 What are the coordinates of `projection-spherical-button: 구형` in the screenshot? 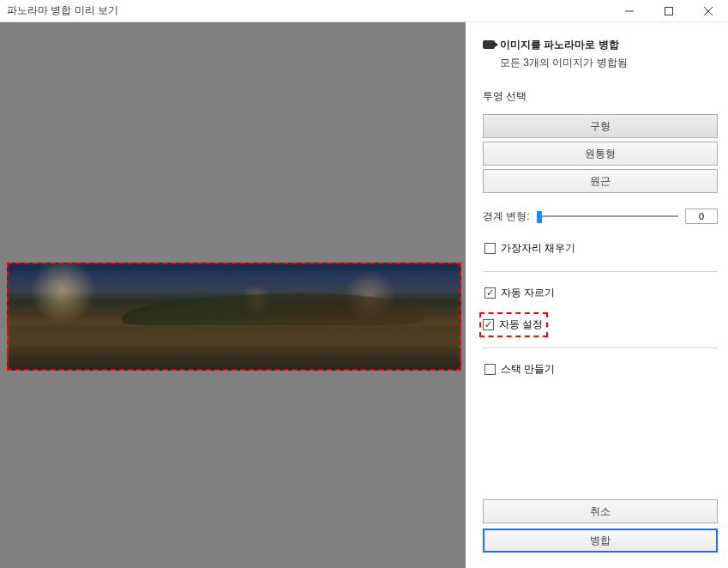 It's located at (600, 126).